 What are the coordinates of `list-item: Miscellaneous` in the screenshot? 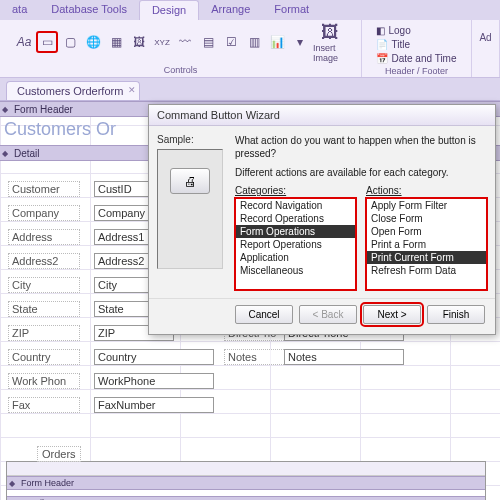 It's located at (296, 270).